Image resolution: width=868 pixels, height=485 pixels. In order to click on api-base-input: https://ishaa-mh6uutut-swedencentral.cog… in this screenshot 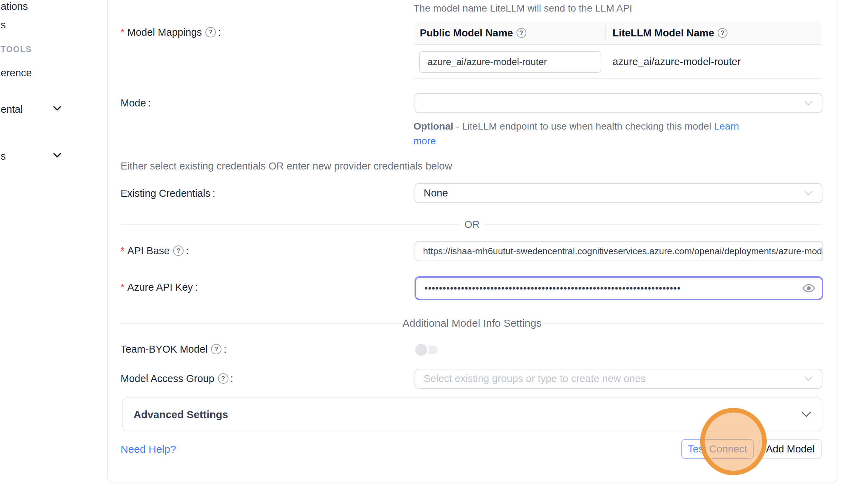, I will do `click(619, 251)`.